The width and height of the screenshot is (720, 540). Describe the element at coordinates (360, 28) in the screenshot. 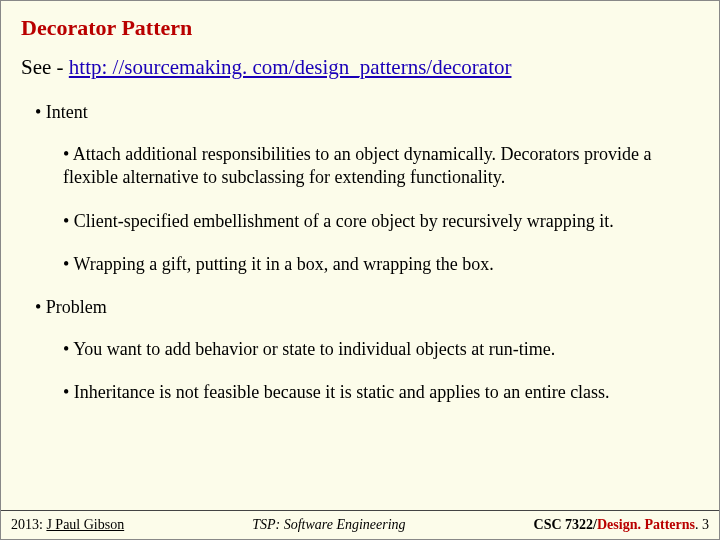

I see `slide-title: Decorator Pattern` at that location.